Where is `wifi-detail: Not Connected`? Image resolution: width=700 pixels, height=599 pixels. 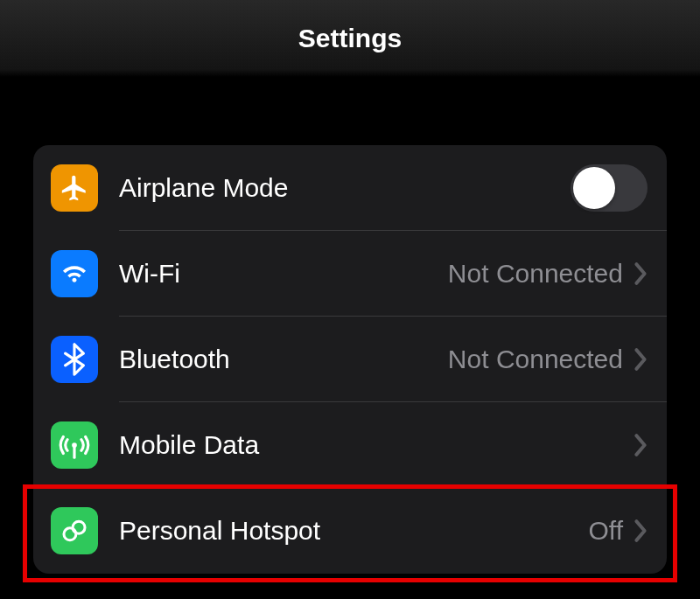
wifi-detail: Not Connected is located at coordinates (536, 274).